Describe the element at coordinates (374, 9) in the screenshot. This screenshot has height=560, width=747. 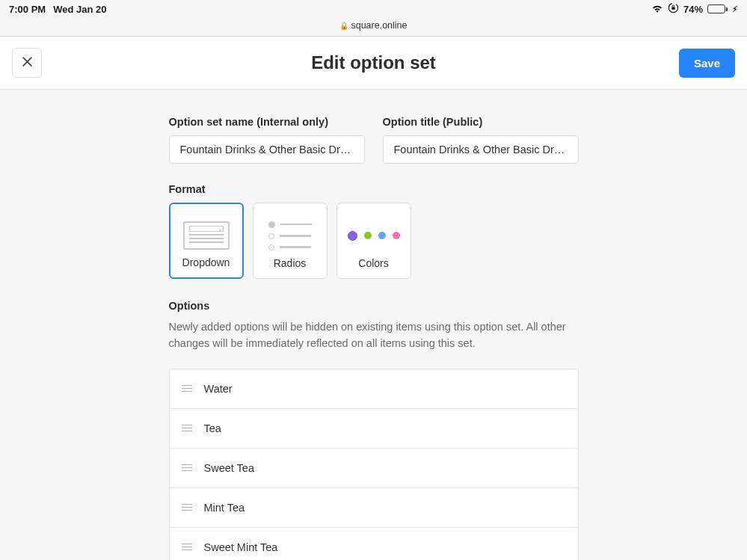
I see `device-status-bar: 7:00 PM Wed Jan 20 74% ⚡︎` at that location.